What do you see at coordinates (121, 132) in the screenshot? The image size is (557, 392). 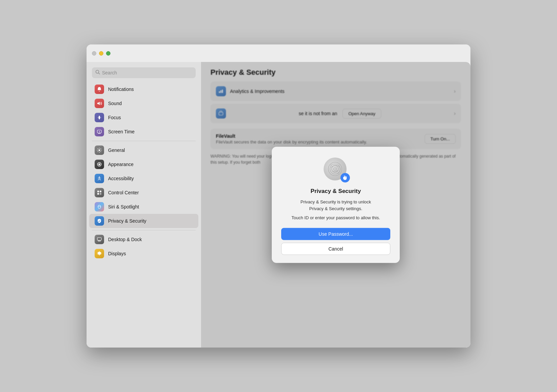 I see `sidebar-item-label: Screen Time` at bounding box center [121, 132].